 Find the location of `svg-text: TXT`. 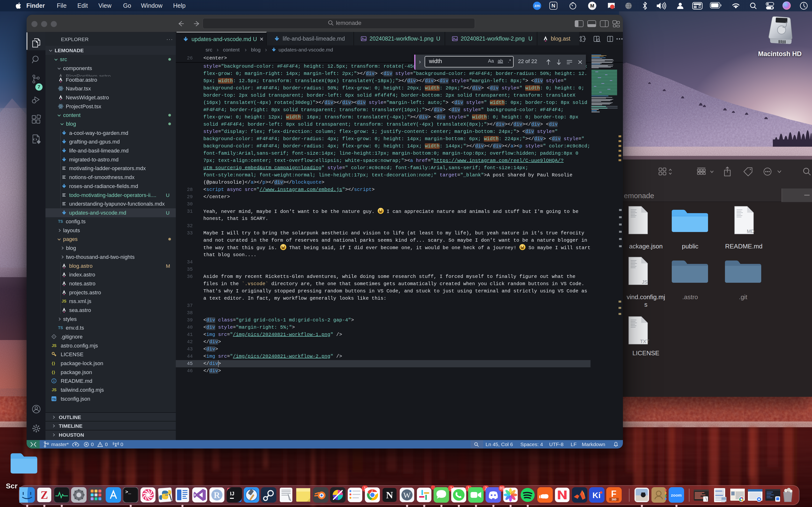

svg-text: TXT is located at coordinates (645, 341).